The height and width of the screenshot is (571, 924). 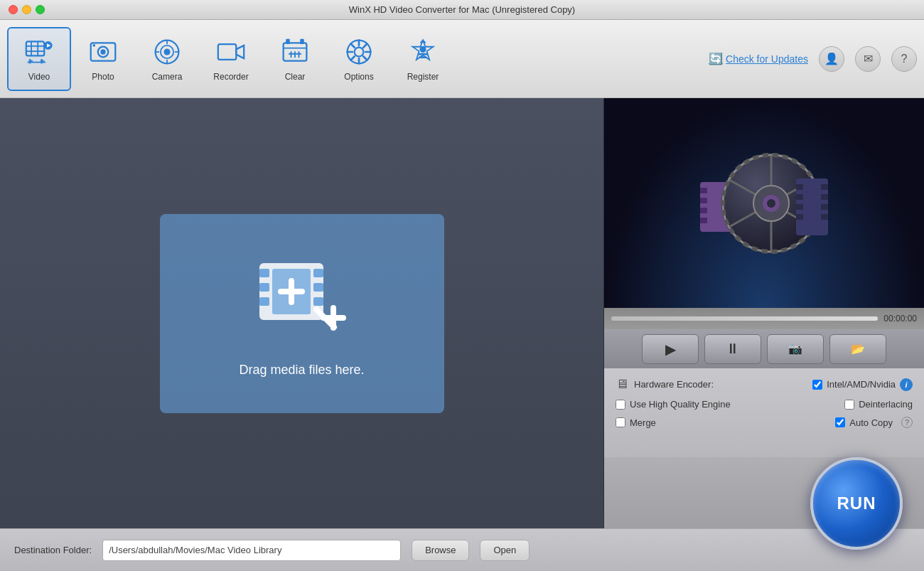 I want to click on folder-button: 📂, so click(x=858, y=349).